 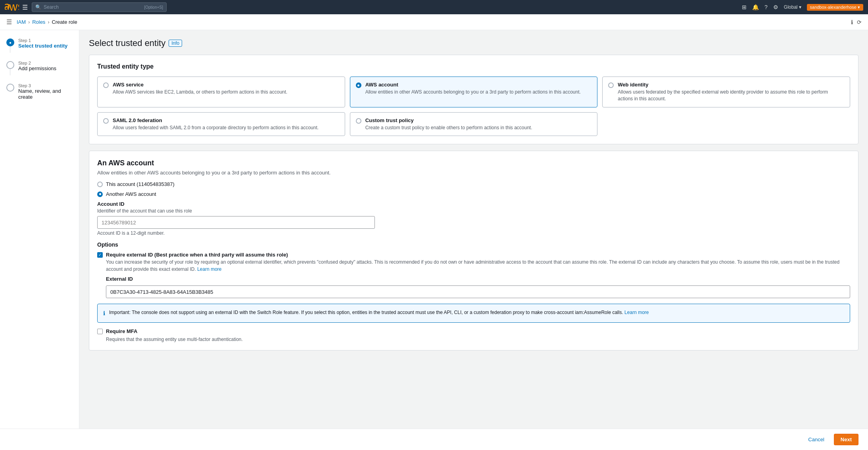 What do you see at coordinates (449, 128) in the screenshot?
I see `entity-desc-custom-trust: Create a custom trust policy to enable o…` at bounding box center [449, 128].